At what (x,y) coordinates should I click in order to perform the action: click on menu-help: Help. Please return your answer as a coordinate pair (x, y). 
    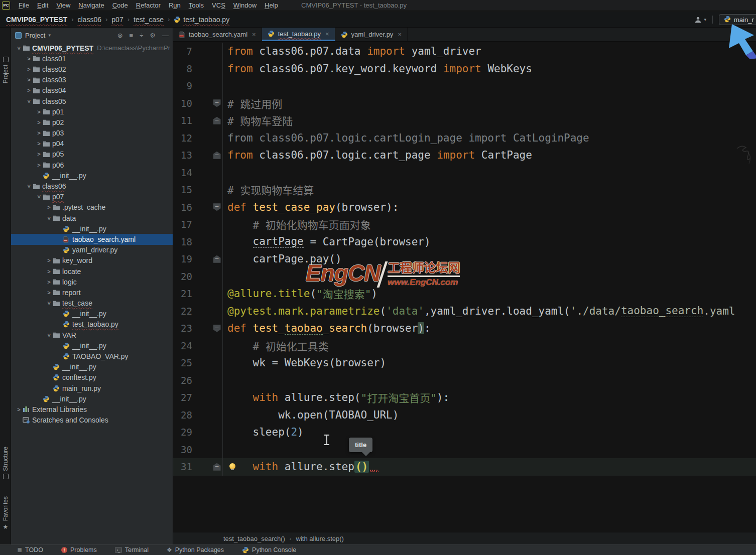
    Looking at the image, I should click on (271, 5).